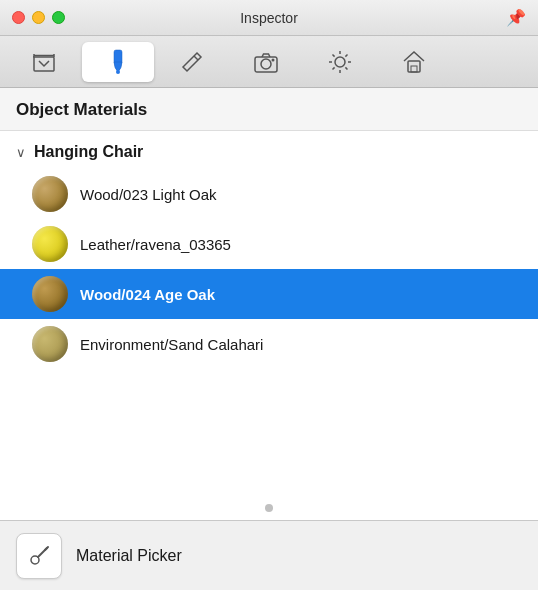  I want to click on material-name-wood-light: Wood/023 Light Oak, so click(148, 194).